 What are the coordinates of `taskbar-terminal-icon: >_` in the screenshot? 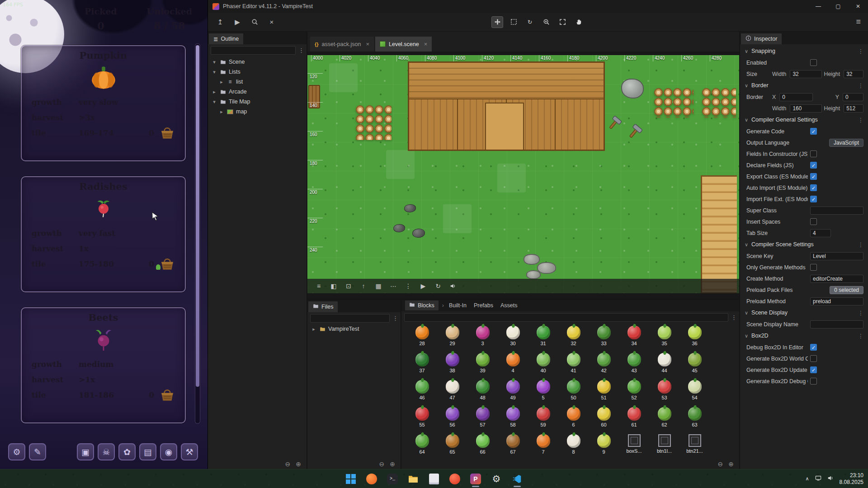 It's located at (392, 479).